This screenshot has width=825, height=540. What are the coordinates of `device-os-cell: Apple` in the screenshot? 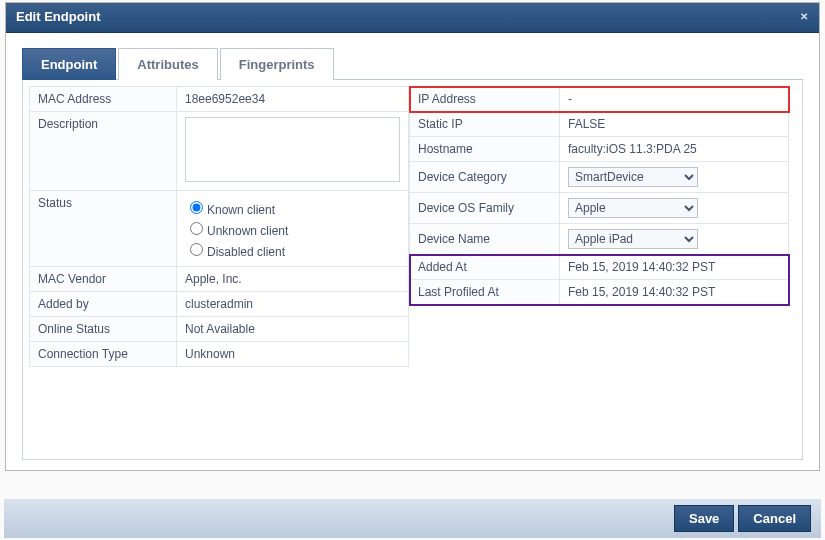 It's located at (674, 208).